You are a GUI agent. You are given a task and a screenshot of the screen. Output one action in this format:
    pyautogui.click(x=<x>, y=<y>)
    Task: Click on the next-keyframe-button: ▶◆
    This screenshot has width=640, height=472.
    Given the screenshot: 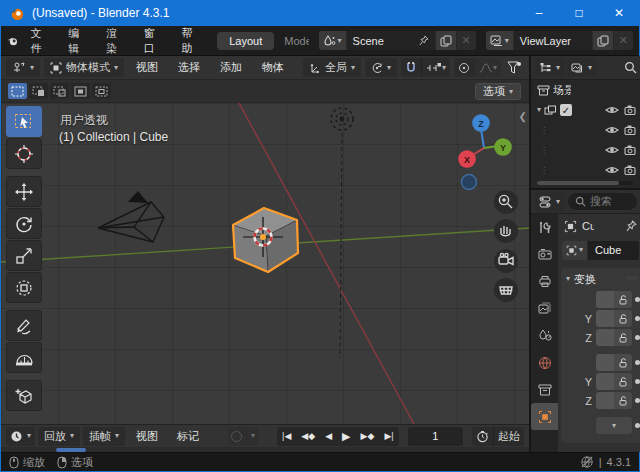 What is the action you would take?
    pyautogui.click(x=368, y=436)
    